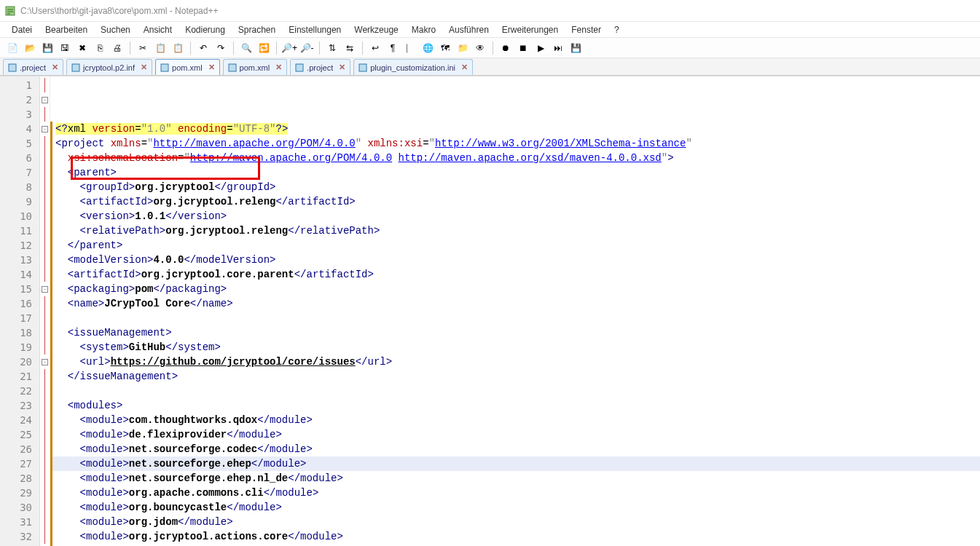 The image size is (980, 546). I want to click on replace-icon: 🔁, so click(264, 48).